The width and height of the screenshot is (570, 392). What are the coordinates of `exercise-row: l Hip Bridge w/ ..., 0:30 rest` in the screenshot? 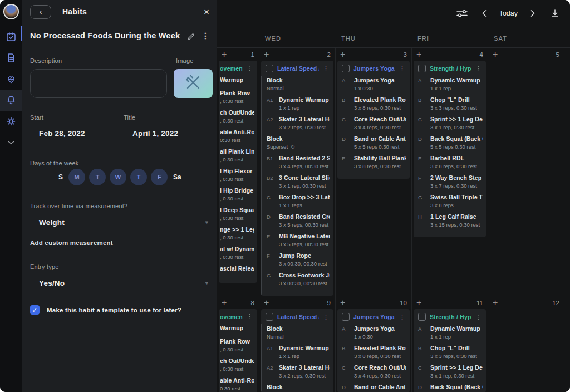 It's located at (237, 194).